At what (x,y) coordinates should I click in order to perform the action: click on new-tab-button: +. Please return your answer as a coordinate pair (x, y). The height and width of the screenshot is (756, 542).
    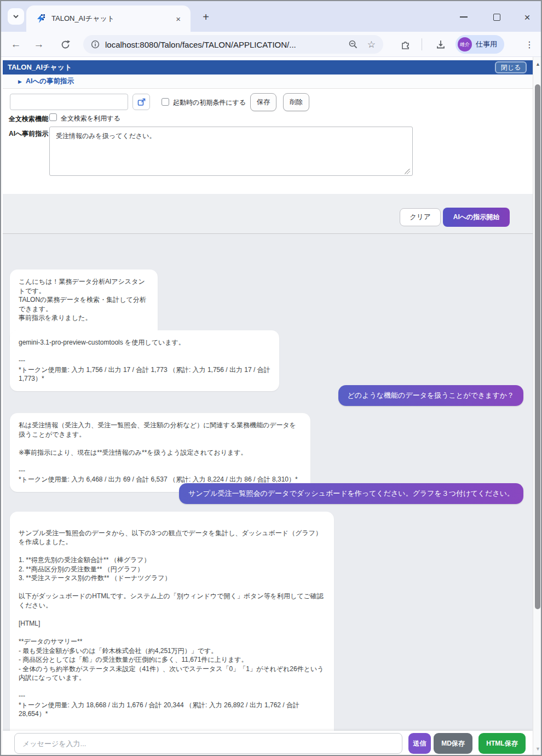
    Looking at the image, I should click on (206, 17).